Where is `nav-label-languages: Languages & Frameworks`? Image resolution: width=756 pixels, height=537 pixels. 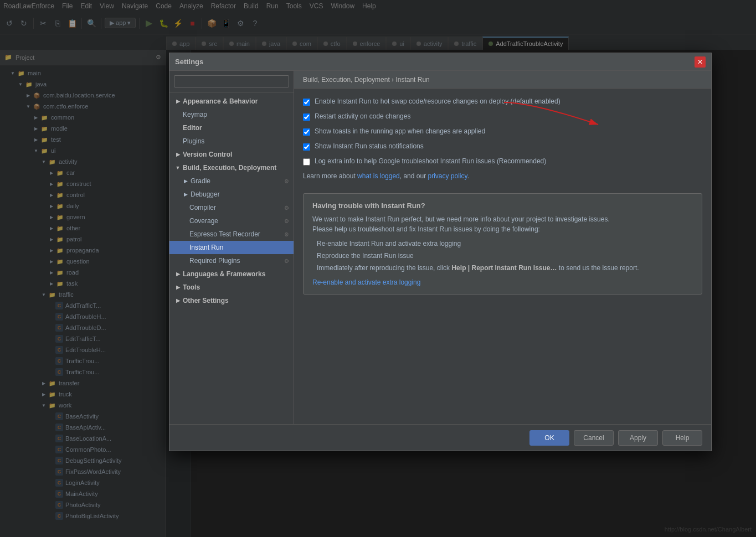
nav-label-languages: Languages & Frameworks is located at coordinates (224, 274).